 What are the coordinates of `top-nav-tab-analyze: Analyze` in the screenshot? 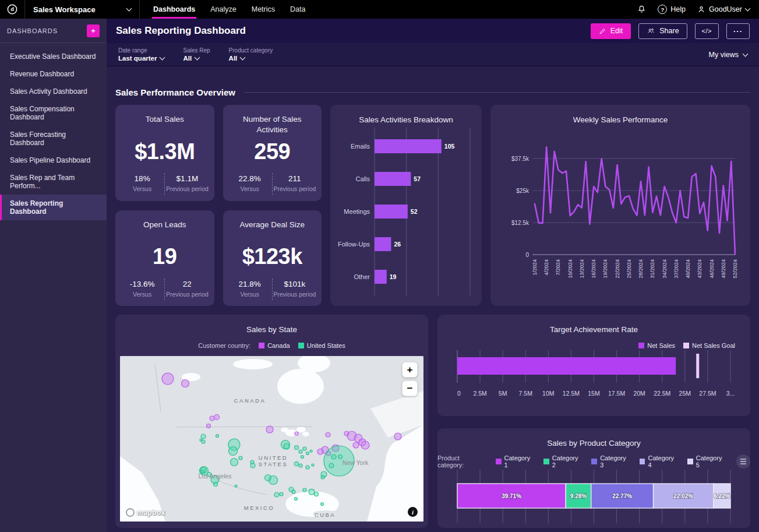 It's located at (223, 9).